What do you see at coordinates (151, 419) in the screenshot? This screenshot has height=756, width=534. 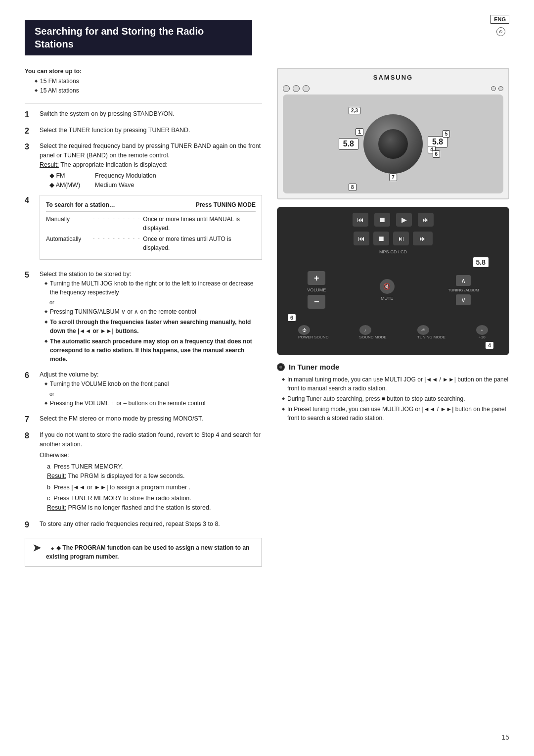 I see `step-7-content: Select the FM stereo or mono mode by pre…` at bounding box center [151, 419].